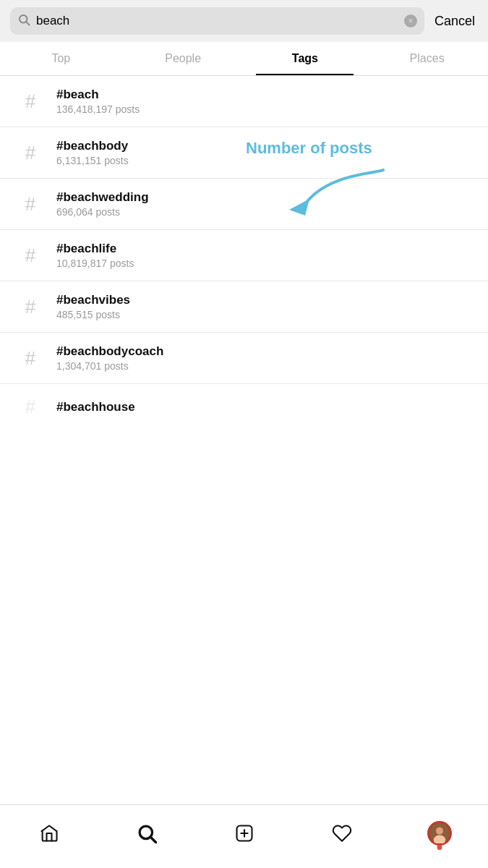  What do you see at coordinates (61, 59) in the screenshot?
I see `tab-top: Top` at bounding box center [61, 59].